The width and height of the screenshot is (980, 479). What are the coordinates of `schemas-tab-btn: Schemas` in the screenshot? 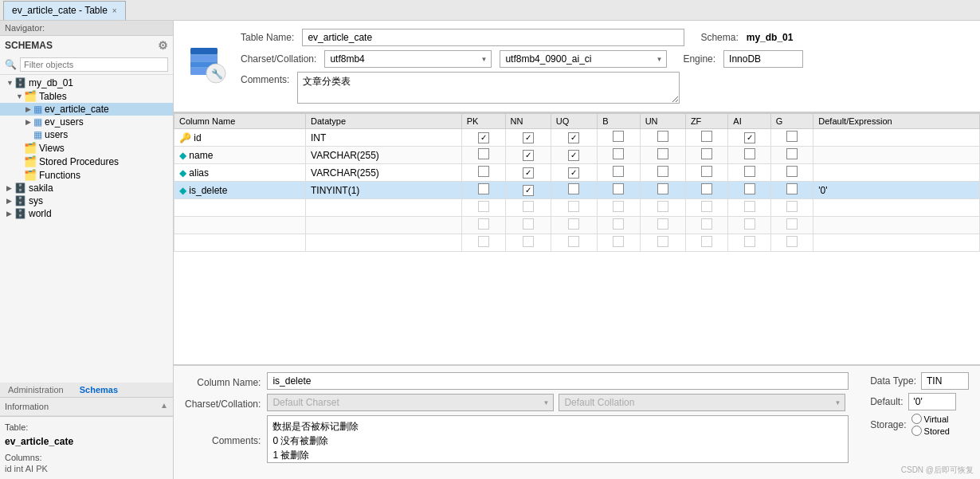 It's located at (99, 390).